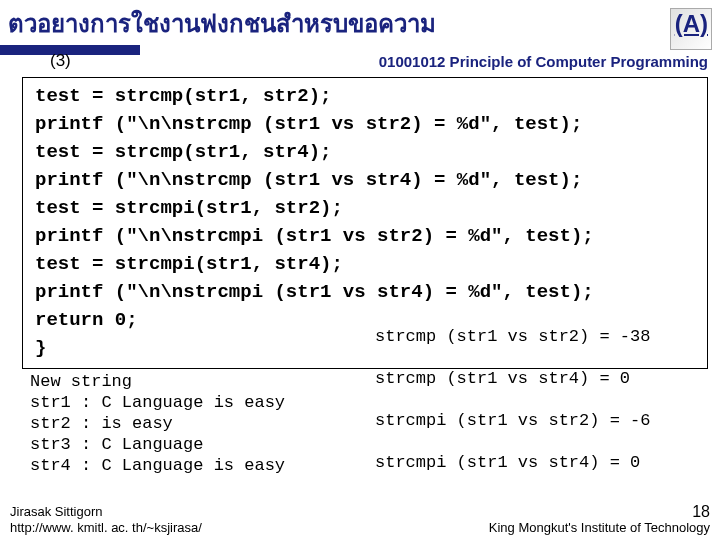 The image size is (720, 540). What do you see at coordinates (106, 520) in the screenshot?
I see `footer-left: Jirasak Sittigorn http://www. kmitl. ac.…` at bounding box center [106, 520].